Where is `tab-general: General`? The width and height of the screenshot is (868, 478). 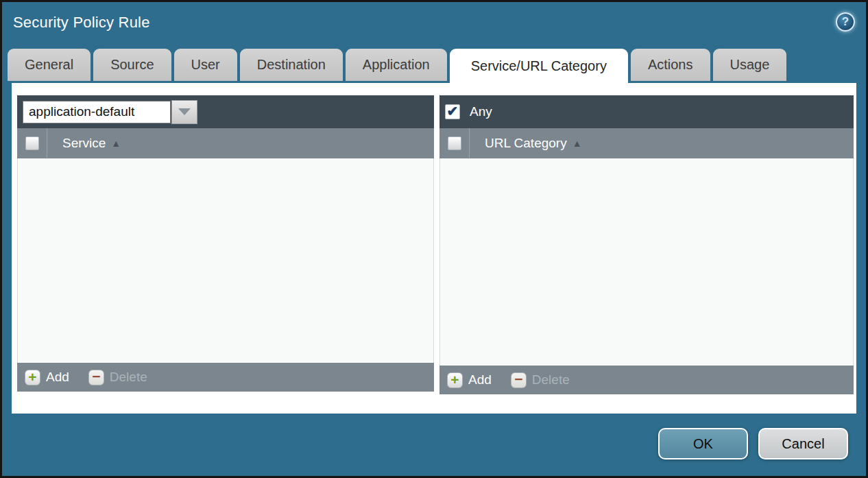
tab-general: General is located at coordinates (49, 64).